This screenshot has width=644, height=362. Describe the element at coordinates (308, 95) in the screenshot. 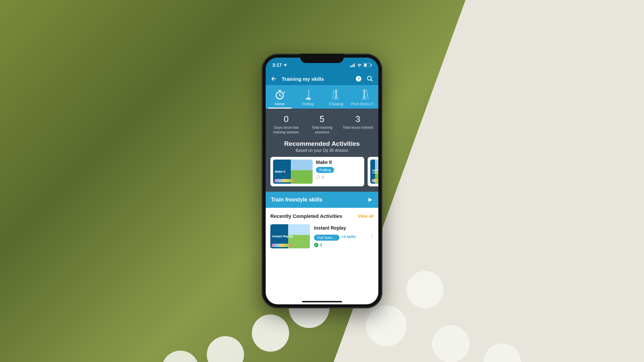

I see `putter-icon` at that location.